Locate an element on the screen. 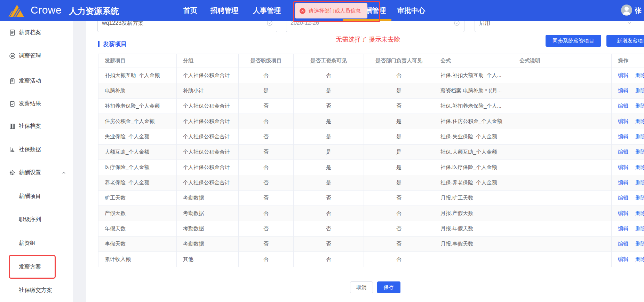 This screenshot has height=302, width=644. user-avatar is located at coordinates (627, 10).